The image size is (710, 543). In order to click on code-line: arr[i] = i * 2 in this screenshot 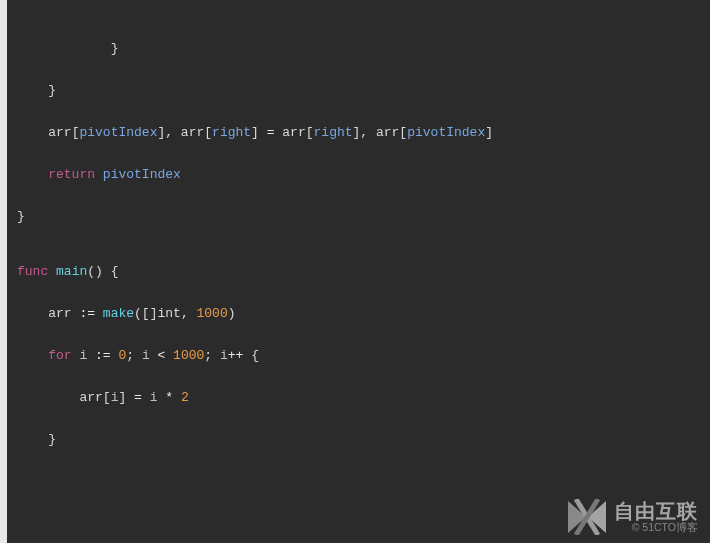, I will do `click(358, 398)`.